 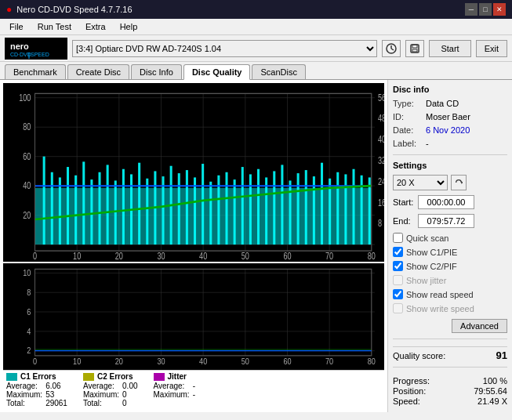 I want to click on disc-id-row: ID: Moser Baer, so click(x=450, y=117).